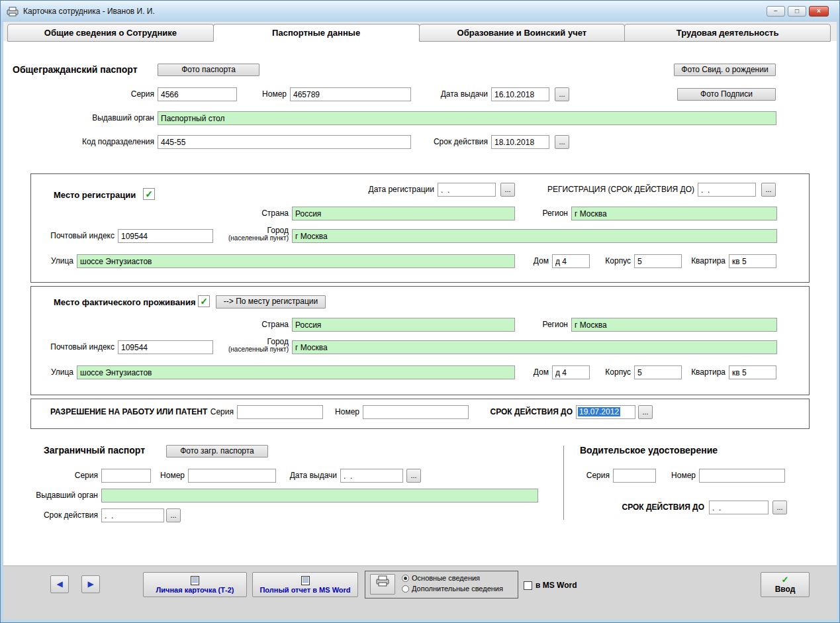 This screenshot has height=623, width=840. What do you see at coordinates (739, 507) in the screenshot?
I see `license-valid-input` at bounding box center [739, 507].